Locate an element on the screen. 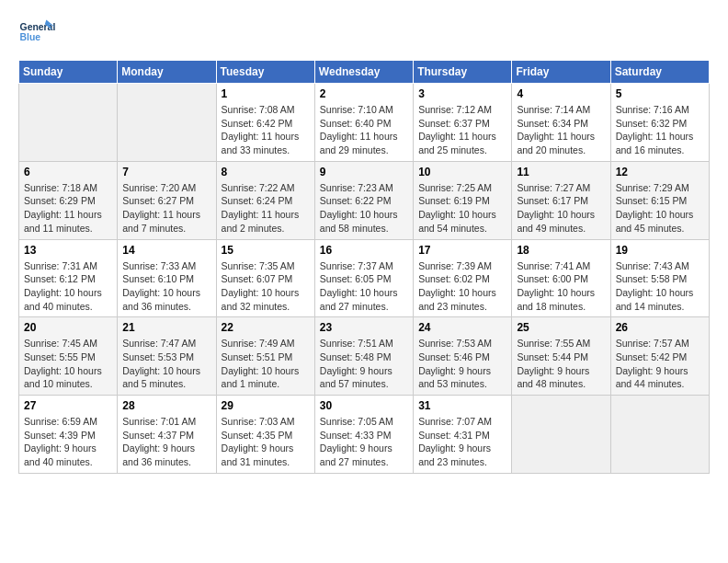 This screenshot has height=563, width=728. day-info: Sunrise: 7:27 AM Sunset: 6:17 PM Dayligh… is located at coordinates (561, 208).